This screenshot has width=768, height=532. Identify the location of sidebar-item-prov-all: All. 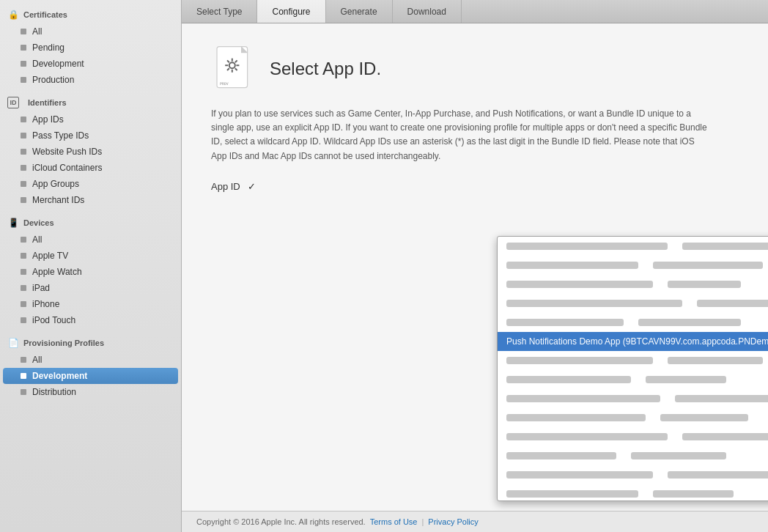
(91, 360).